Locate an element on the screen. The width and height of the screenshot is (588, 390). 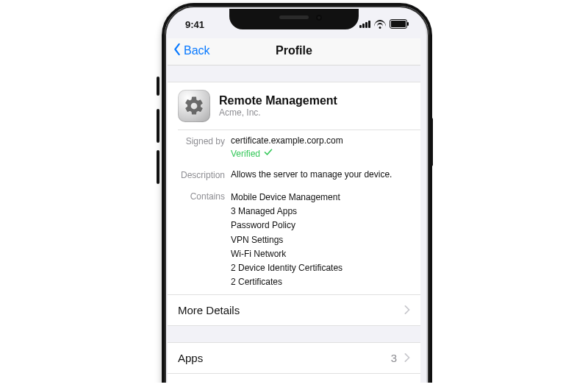
description-row: Description Allows the server to manage … is located at coordinates (294, 175).